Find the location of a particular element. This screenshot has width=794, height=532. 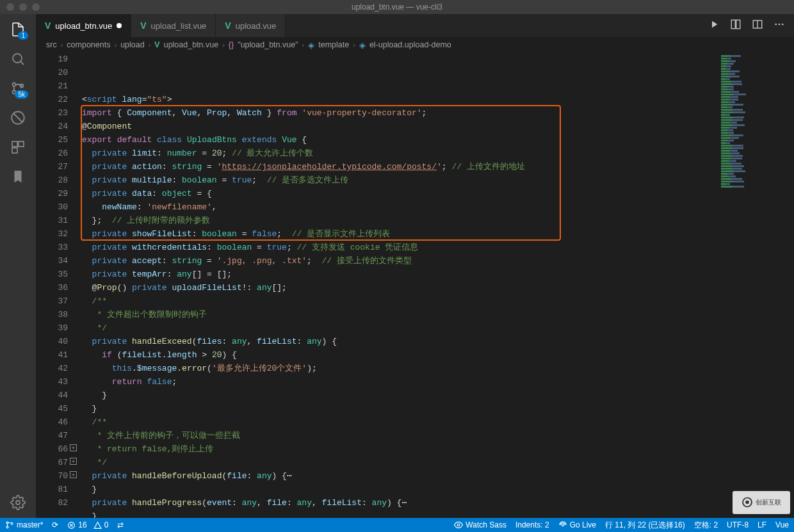

go-live: Go Live is located at coordinates (578, 525).